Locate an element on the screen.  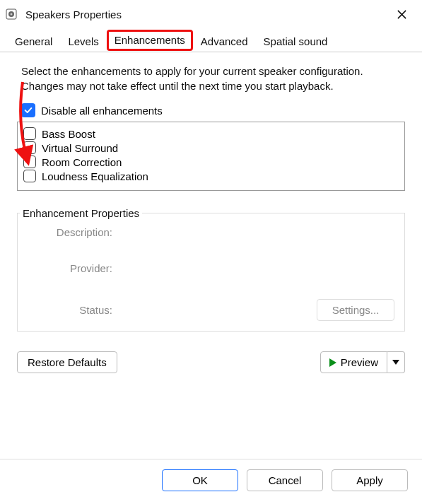
enhancements-list: Bass Boost Virtual Surround Room Correct… is located at coordinates (211, 156).